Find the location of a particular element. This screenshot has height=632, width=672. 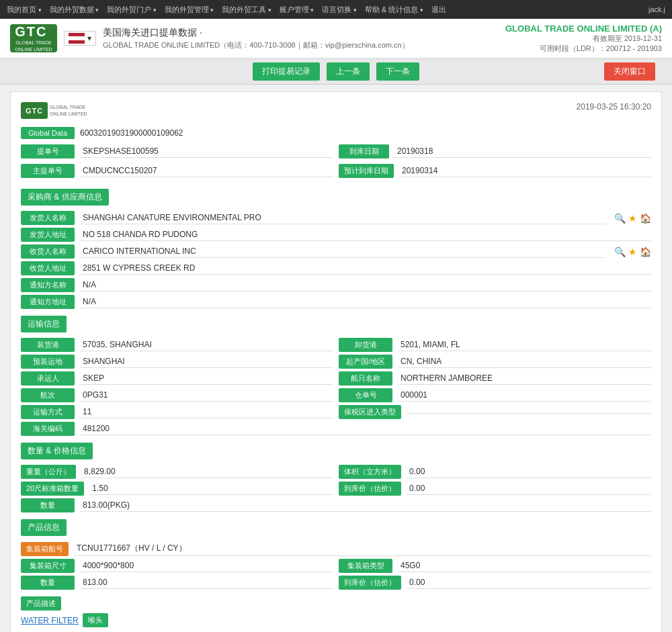

notify-addr-label: 通知方地址 is located at coordinates (48, 302).